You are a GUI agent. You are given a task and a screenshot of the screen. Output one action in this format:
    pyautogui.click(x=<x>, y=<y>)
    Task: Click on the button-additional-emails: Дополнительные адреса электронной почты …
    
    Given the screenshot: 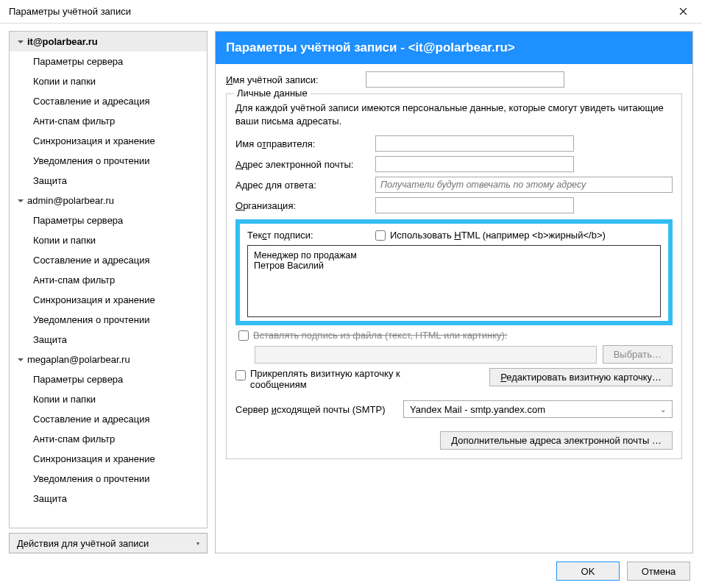 What is the action you would take?
    pyautogui.click(x=556, y=440)
    